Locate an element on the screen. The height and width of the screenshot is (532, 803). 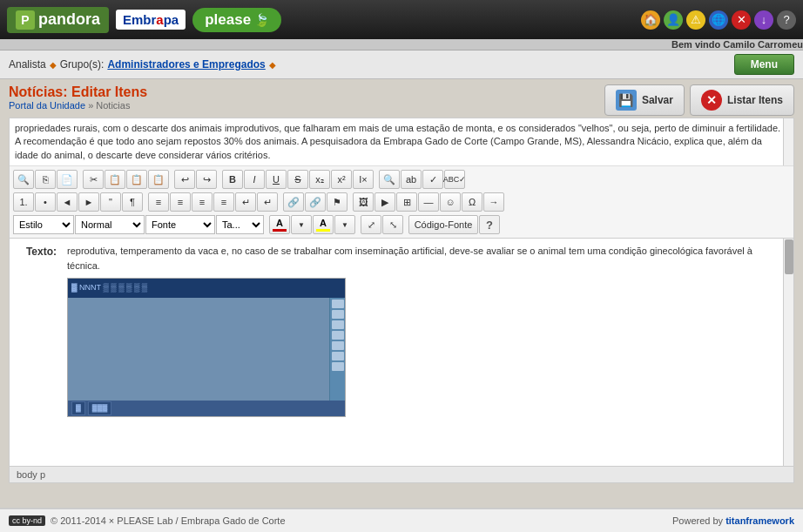
search-btn: 🔍 is located at coordinates (24, 179).